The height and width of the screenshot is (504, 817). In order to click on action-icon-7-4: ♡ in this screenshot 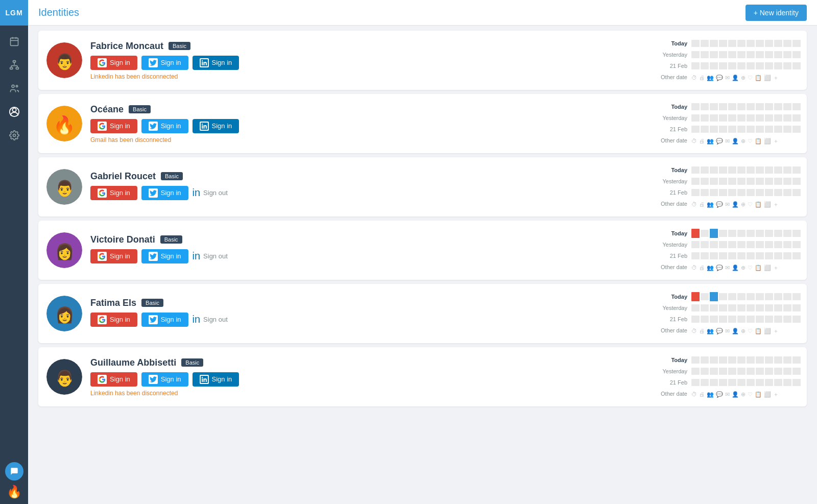, I will do `click(750, 268)`.